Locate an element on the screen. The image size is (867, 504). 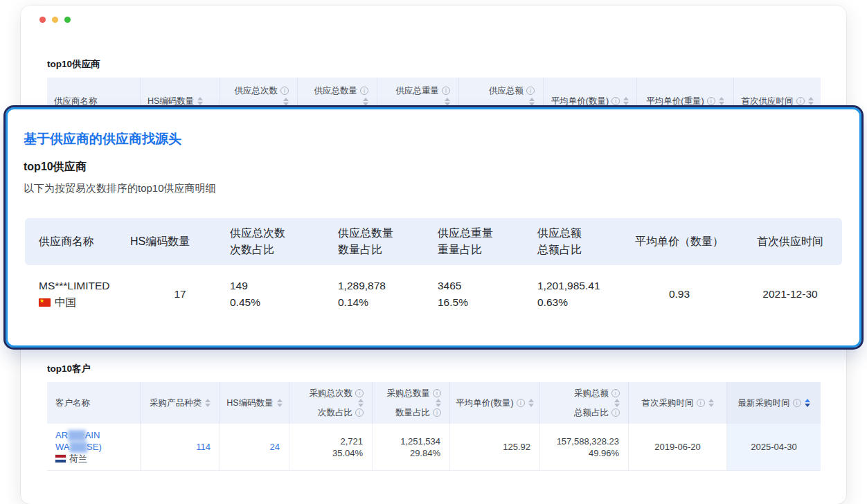
col-product-types: 采购产品种类 is located at coordinates (180, 403).